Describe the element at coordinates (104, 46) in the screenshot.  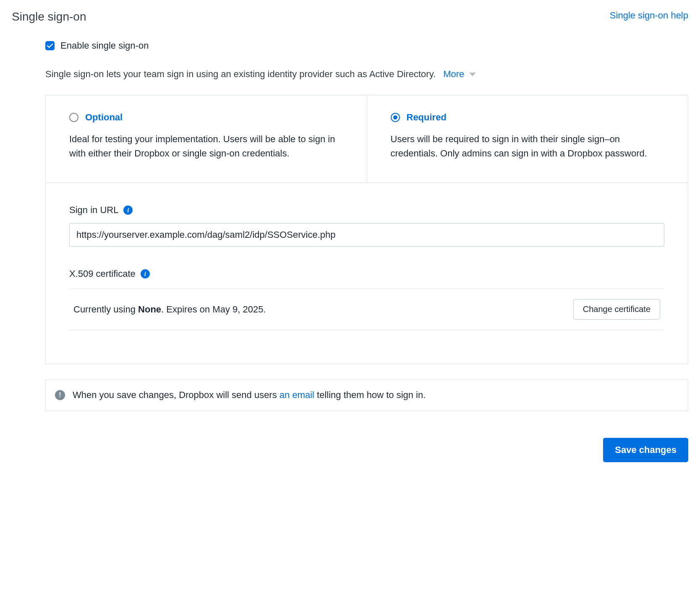
I see `enable-sso-label: Enable single sign-on` at that location.